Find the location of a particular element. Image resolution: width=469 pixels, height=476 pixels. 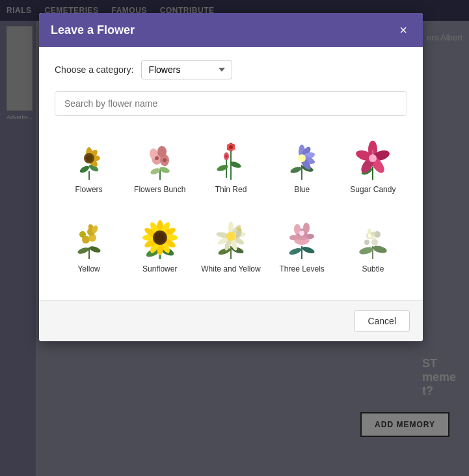

flower-item-subtle: Subtle is located at coordinates (373, 245).